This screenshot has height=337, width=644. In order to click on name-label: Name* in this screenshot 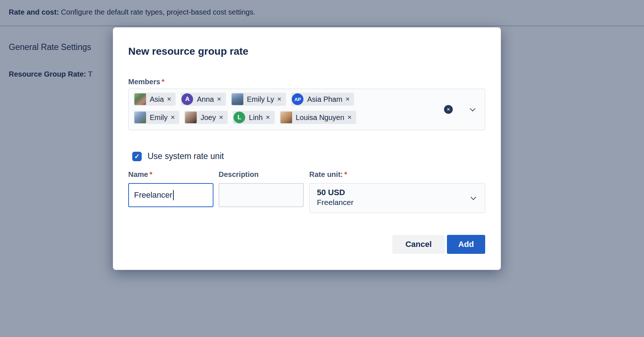, I will do `click(140, 174)`.